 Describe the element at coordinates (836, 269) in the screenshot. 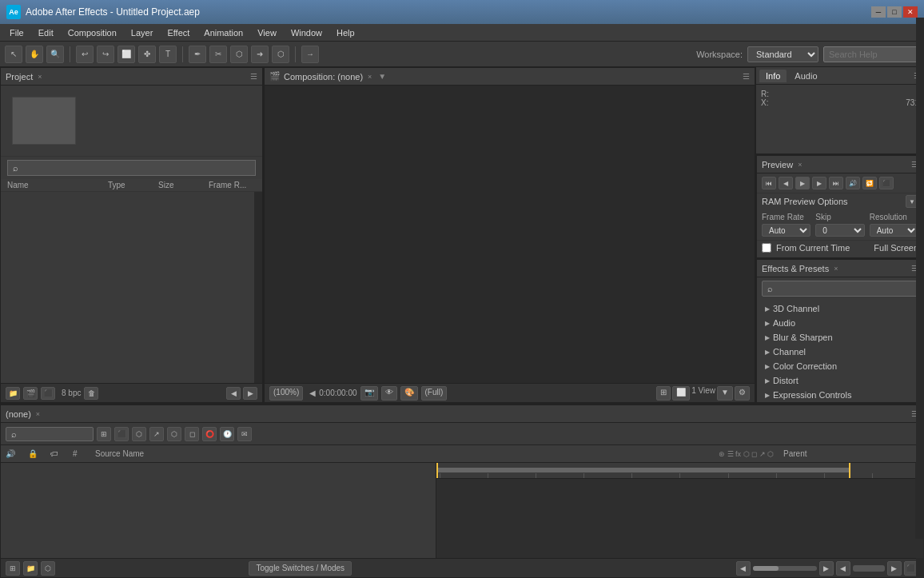

I see `effects-panel-close: ×` at that location.